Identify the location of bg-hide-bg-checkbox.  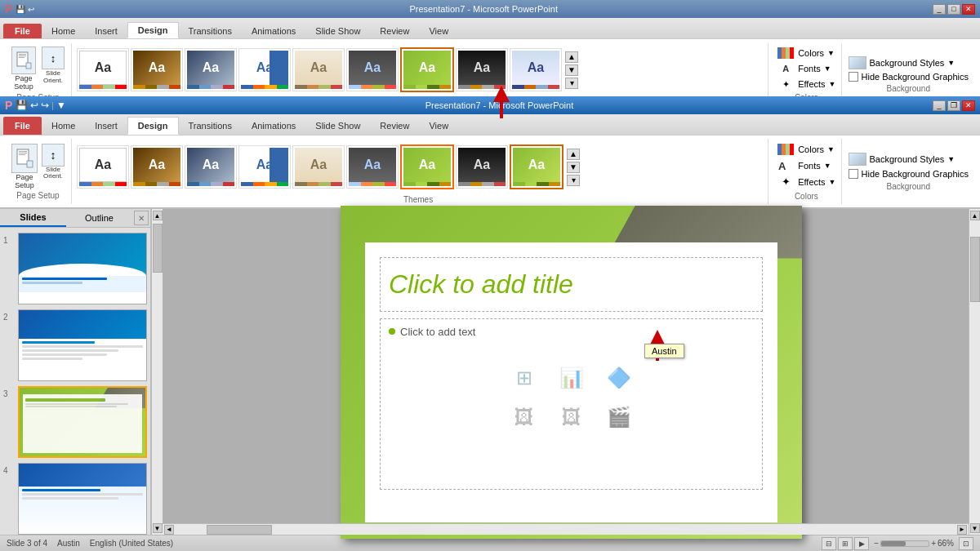
(853, 77).